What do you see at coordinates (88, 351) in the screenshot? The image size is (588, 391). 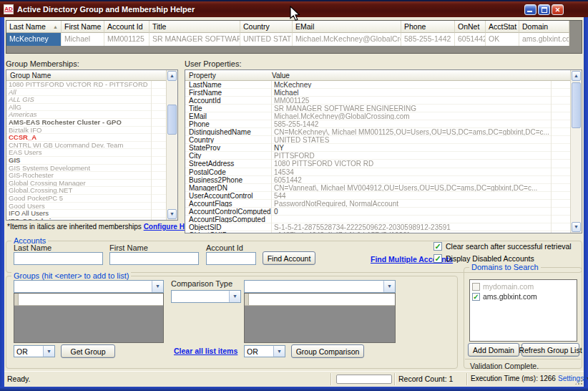 I see `get-group-button: Get Group` at bounding box center [88, 351].